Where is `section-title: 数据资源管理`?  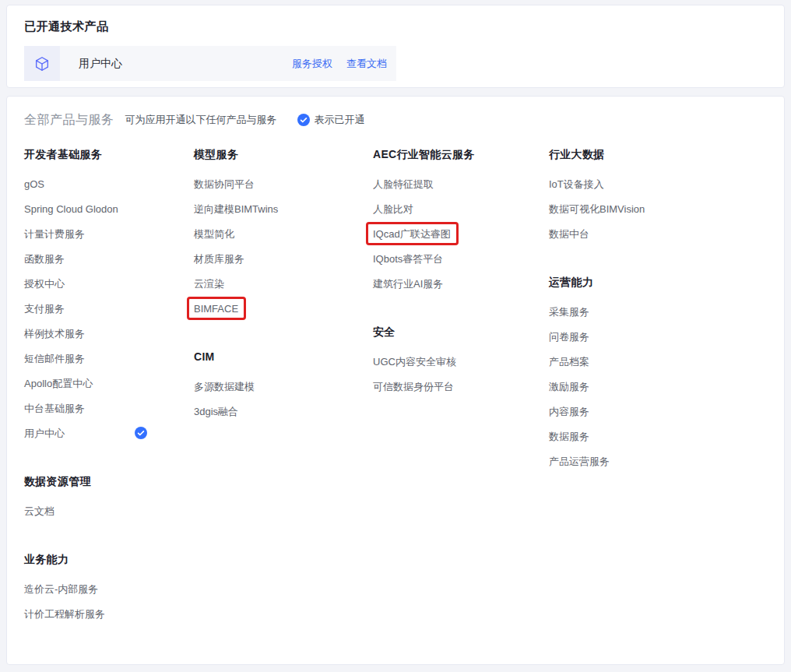
section-title: 数据资源管理 is located at coordinates (109, 481).